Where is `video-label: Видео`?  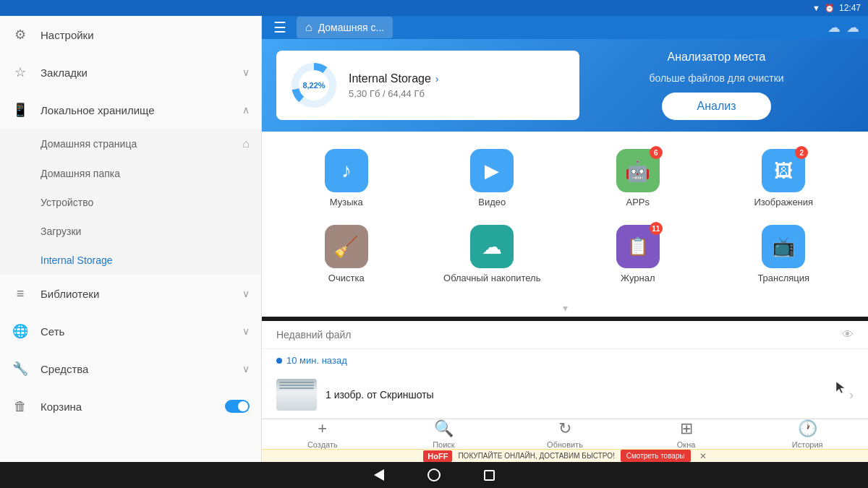
video-label: Видео is located at coordinates (492, 202).